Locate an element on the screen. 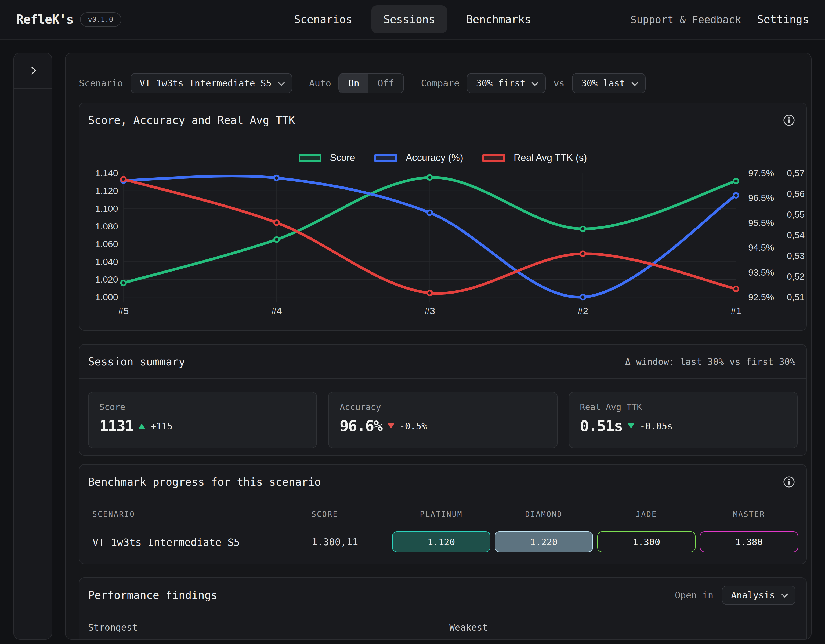  benchmark-table: SCENARIO SCORE PLATINUM DIAMOND JADE MAS… is located at coordinates (443, 525).